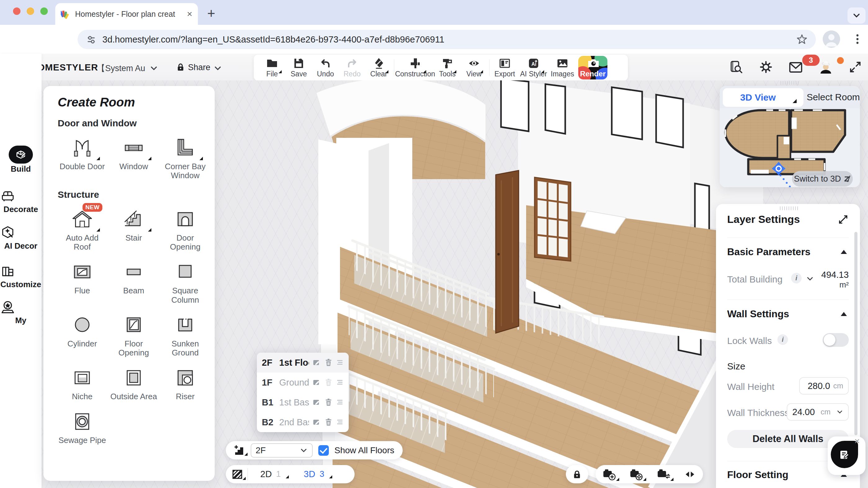 Image resolution: width=868 pixels, height=488 pixels. What do you see at coordinates (826, 67) in the screenshot?
I see `user-avatar-icon` at bounding box center [826, 67].